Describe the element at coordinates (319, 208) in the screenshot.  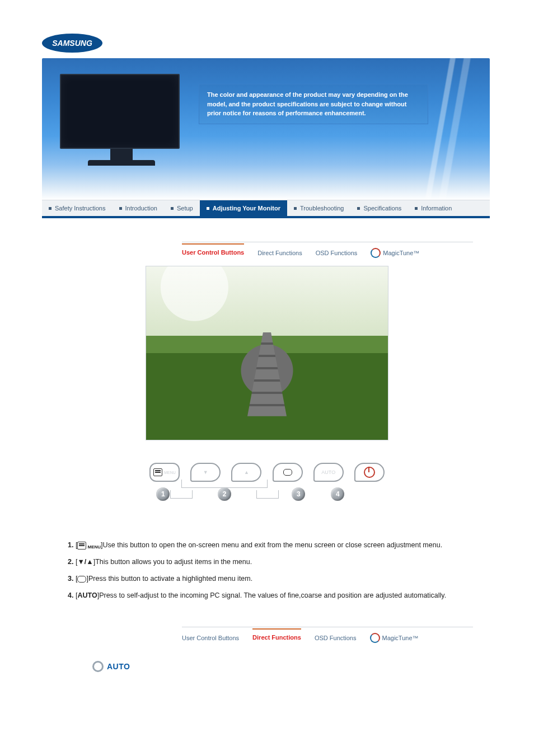
I see `nav-troubleshooting: Troubleshooting` at that location.